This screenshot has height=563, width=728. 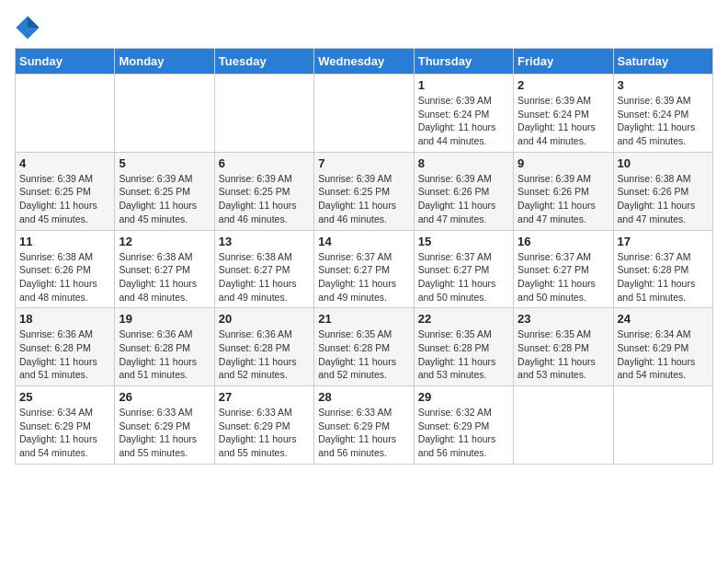 I want to click on calendar-cell: 2Sunrise: 6:39 AM Sunset: 6:24 PM Daylig…, so click(x=563, y=114).